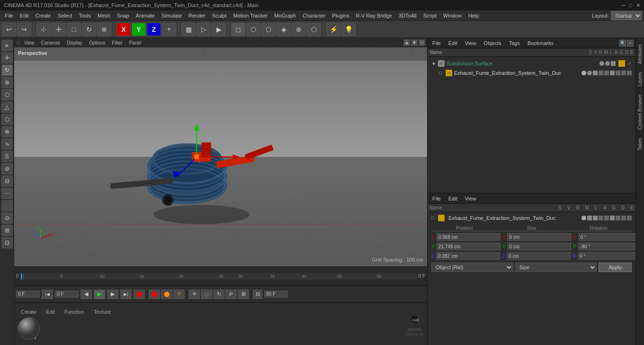  Describe the element at coordinates (434, 64) in the screenshot. I see `tree-expand-1: ▼` at that location.